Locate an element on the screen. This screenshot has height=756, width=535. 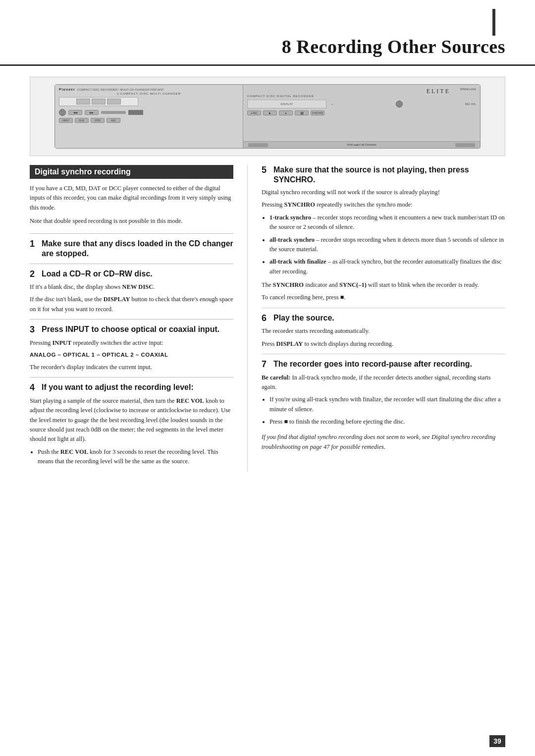
transport-btn-3: ▶▶ is located at coordinates (92, 112).